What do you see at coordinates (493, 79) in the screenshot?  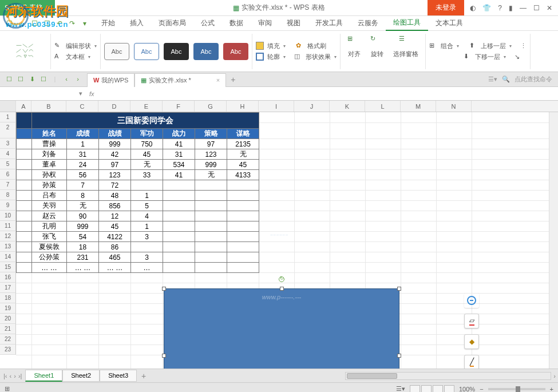 I see `menu-icon: ☰▾` at bounding box center [493, 79].